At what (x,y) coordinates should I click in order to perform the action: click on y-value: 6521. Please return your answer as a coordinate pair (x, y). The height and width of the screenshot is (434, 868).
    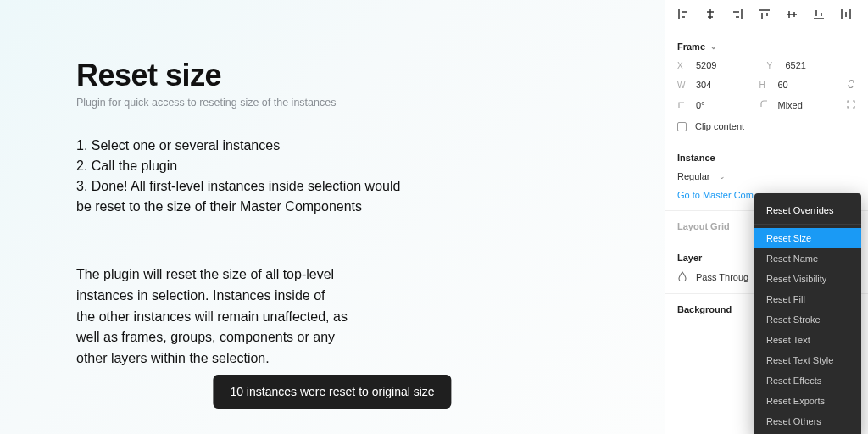
    Looking at the image, I should click on (796, 65).